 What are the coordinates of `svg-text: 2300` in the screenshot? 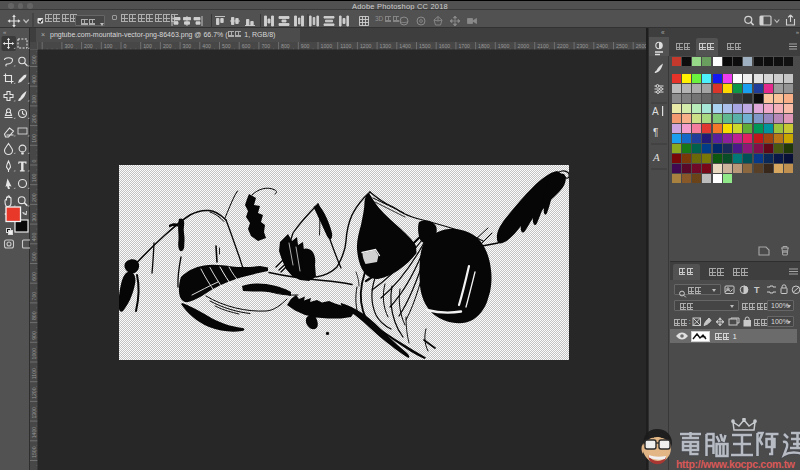 It's located at (583, 46).